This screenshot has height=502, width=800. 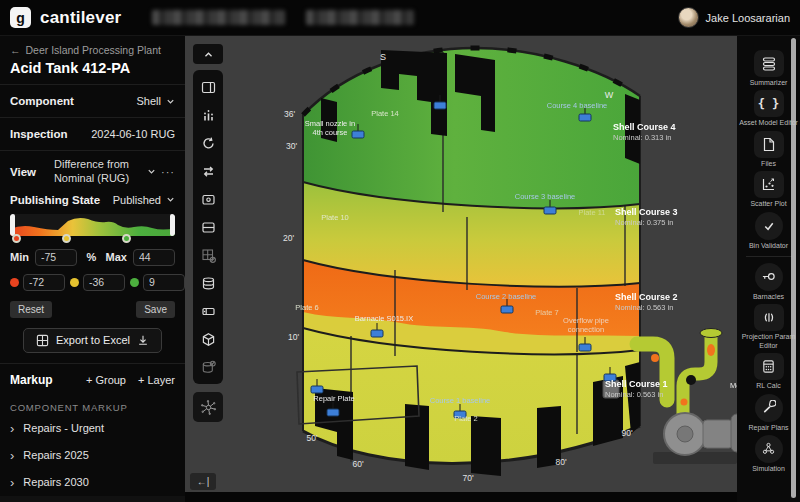 What do you see at coordinates (769, 108) in the screenshot?
I see `tool-asset-model-editor: { } Asset Model Editor` at bounding box center [769, 108].